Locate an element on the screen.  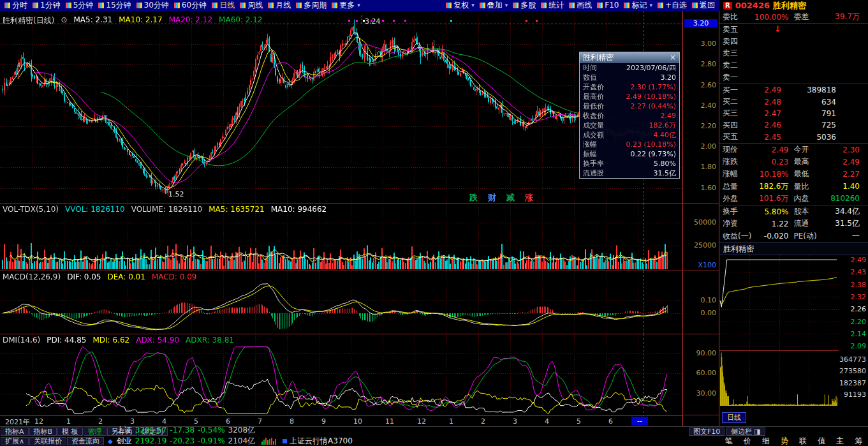
period-tab: 更多▾ is located at coordinates (346, 5).